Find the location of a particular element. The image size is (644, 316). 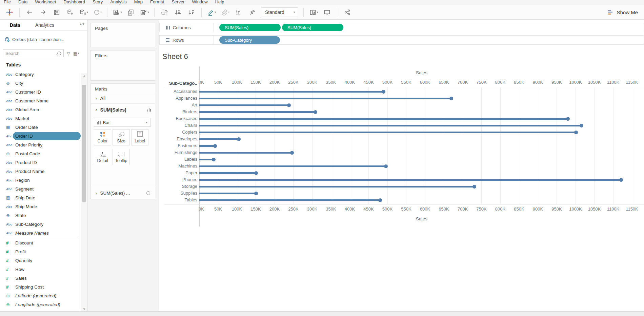

category-label-accessories: Accessories is located at coordinates (181, 92).